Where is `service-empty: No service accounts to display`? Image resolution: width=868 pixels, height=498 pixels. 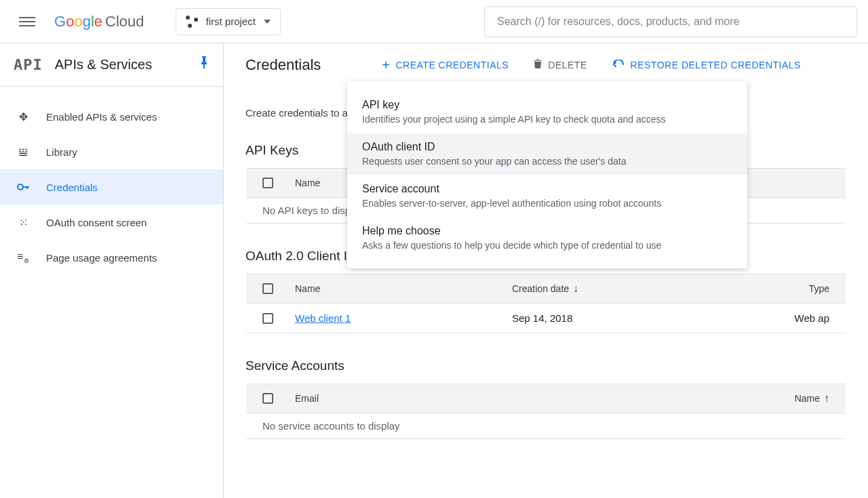 service-empty: No service accounts to display is located at coordinates (546, 426).